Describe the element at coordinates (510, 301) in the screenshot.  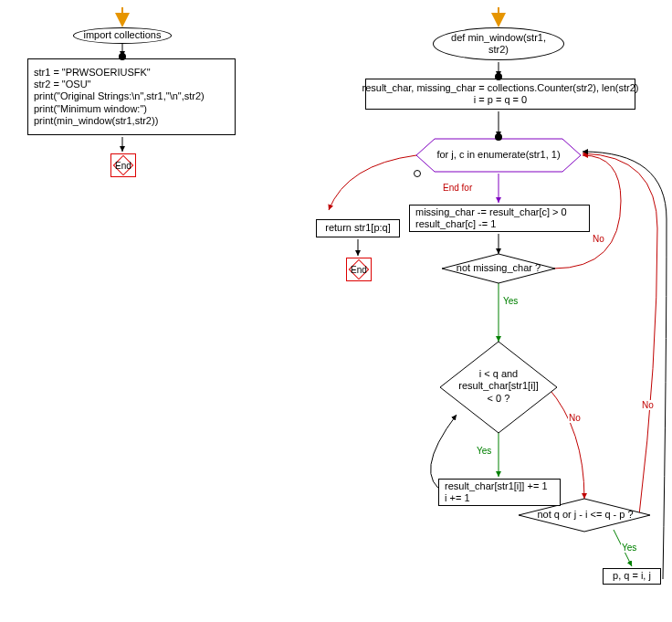
I see `cond1-yes-label: Yes` at that location.